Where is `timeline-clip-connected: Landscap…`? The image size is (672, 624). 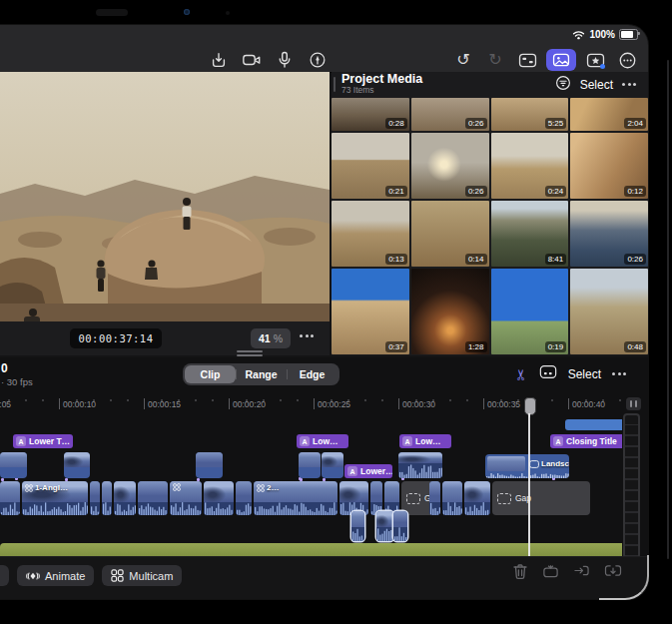
timeline-clip-connected: Landscap… is located at coordinates (527, 466).